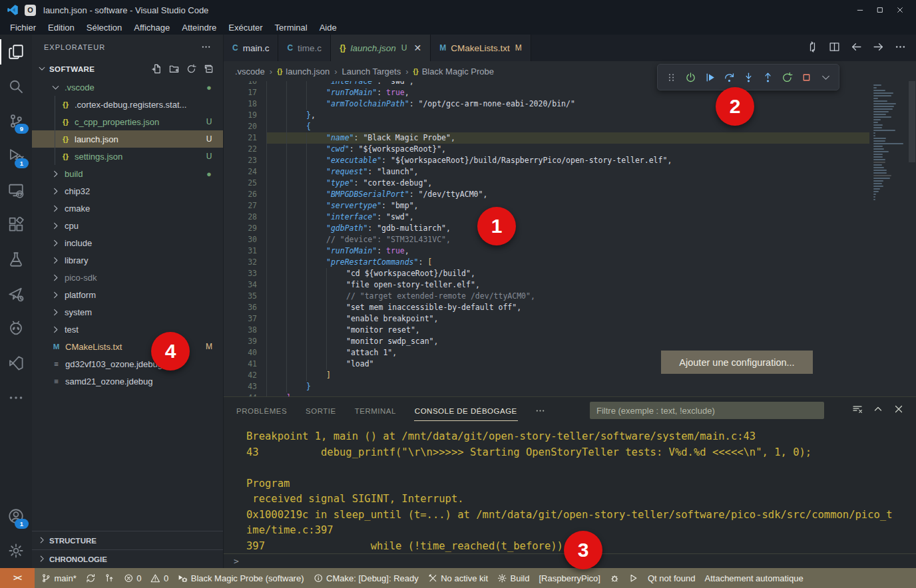 The width and height of the screenshot is (916, 588). I want to click on menu-item-fichier: Fichier, so click(23, 28).